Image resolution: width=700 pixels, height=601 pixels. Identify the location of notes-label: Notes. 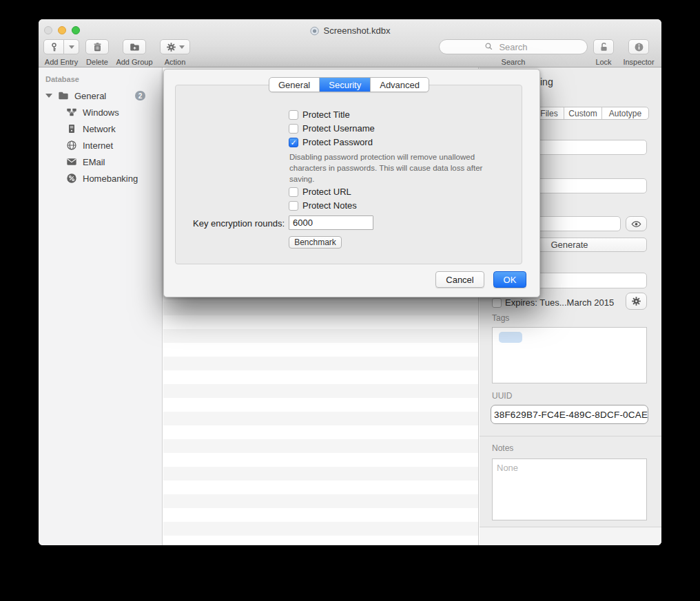
(503, 448).